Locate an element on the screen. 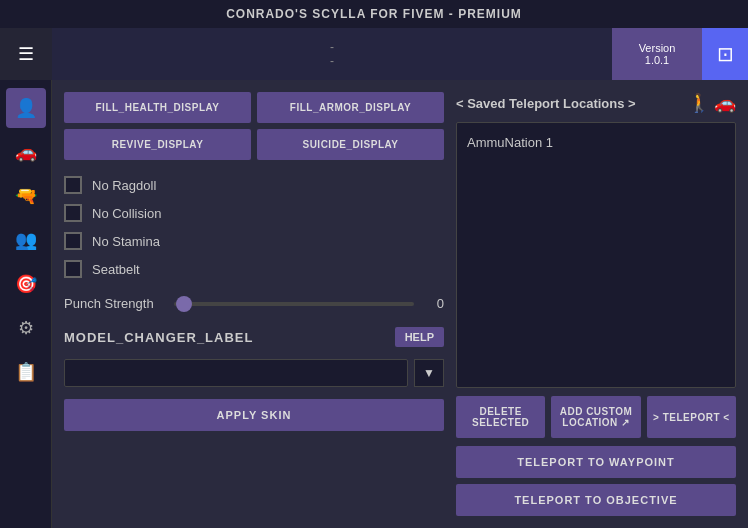 This screenshot has height=528, width=748. discord-button: ⊡ is located at coordinates (725, 54).